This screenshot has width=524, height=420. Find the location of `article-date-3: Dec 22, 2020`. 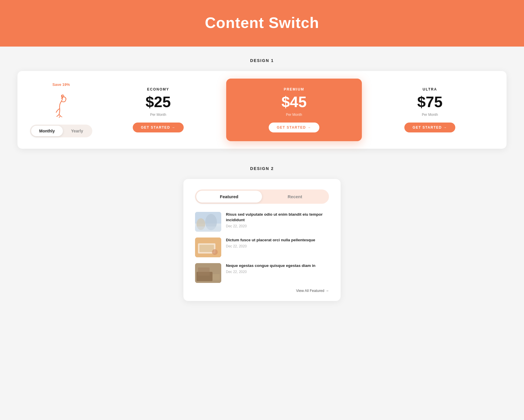

article-date-3: Dec 22, 2020 is located at coordinates (277, 272).